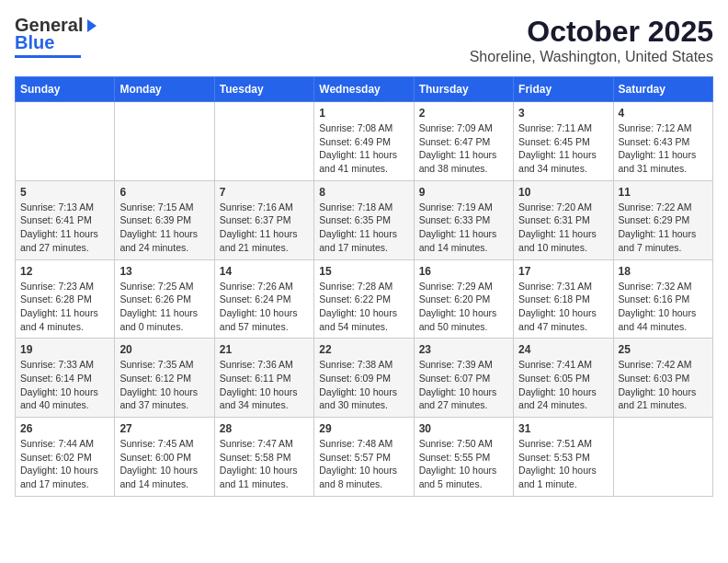 Image resolution: width=728 pixels, height=563 pixels. What do you see at coordinates (663, 90) in the screenshot?
I see `weekday-header-saturday: Saturday` at bounding box center [663, 90].